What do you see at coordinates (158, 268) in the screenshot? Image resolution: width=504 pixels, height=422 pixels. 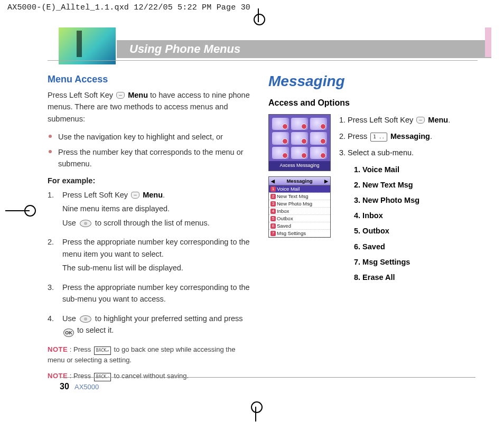 I see `step2-b: The sub-menu list will be displayed.` at bounding box center [158, 268].